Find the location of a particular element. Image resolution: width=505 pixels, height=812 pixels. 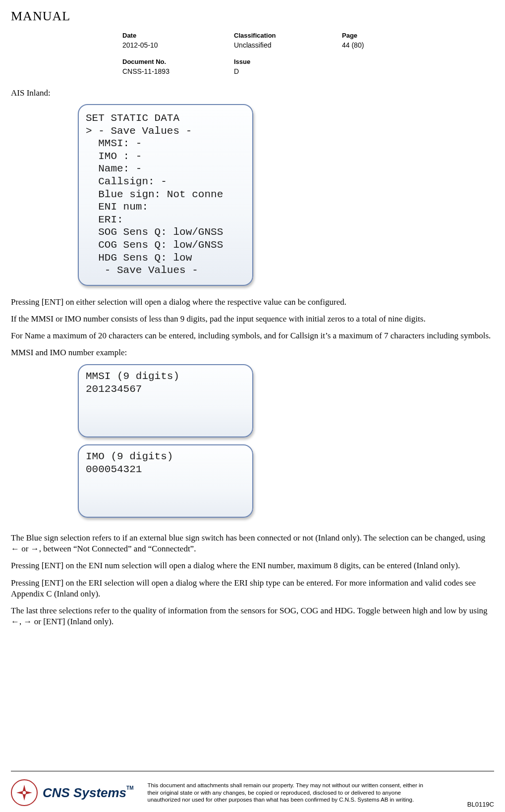

lcd1-line: Name: - is located at coordinates (114, 168).